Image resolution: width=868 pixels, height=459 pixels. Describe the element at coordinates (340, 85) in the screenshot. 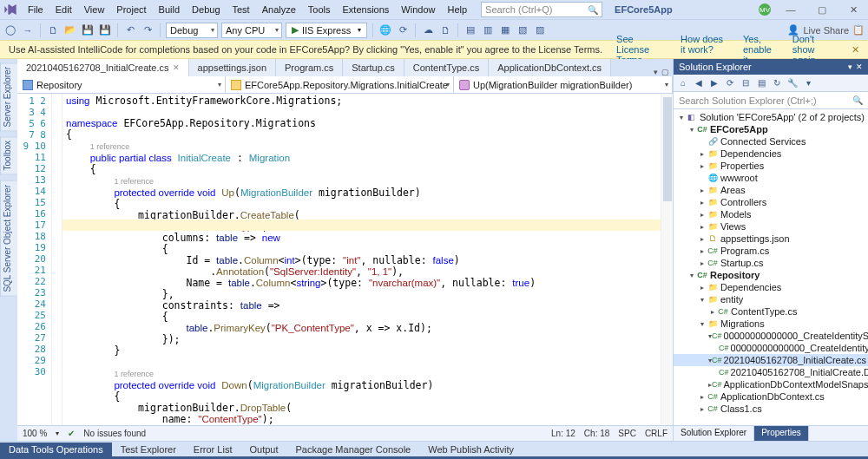

I see `nav-namespace: EFCore5App.Repository.Migrations.Initial…` at that location.